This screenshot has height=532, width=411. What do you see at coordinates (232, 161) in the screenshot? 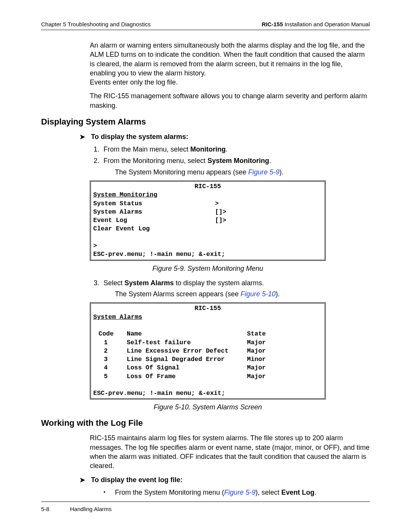
I see `step-2: 2. From the Monitoring menu, select Syst…` at bounding box center [232, 161].